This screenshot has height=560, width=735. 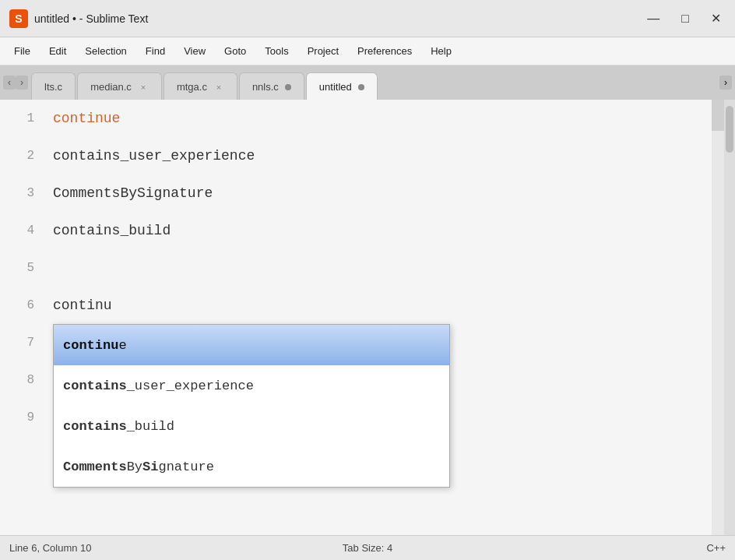 I want to click on tab-label-lts: lts.c, so click(x=53, y=87).